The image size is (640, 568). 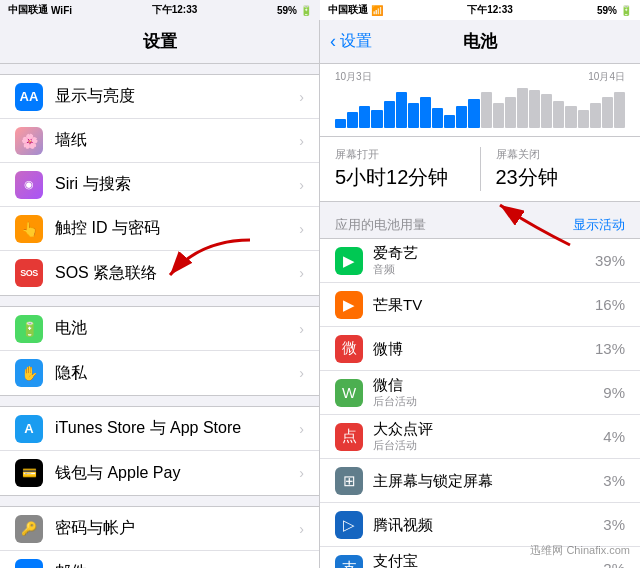 I want to click on battery-app-item: ▶爱奇艺音频39%, so click(x=480, y=261).